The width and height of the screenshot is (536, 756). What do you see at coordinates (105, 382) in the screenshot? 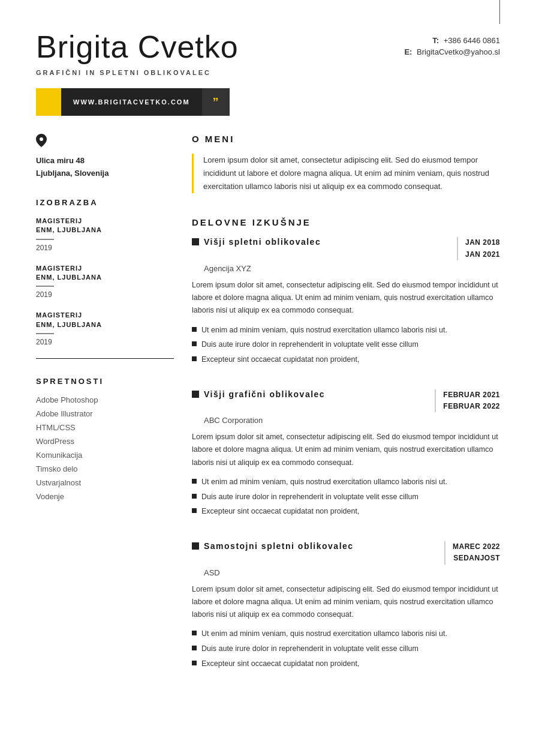
I see `skills-title: SPRETNOSTI` at bounding box center [105, 382].